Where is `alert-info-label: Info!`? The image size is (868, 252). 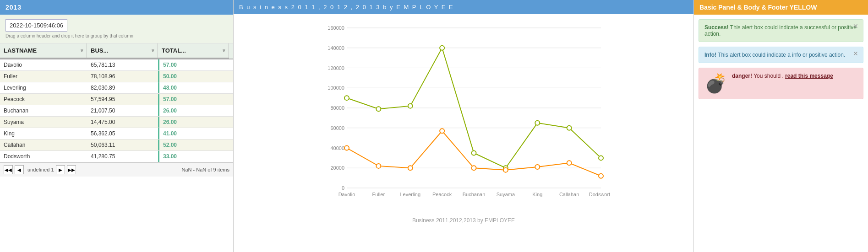
alert-info-label: Info! is located at coordinates (710, 55).